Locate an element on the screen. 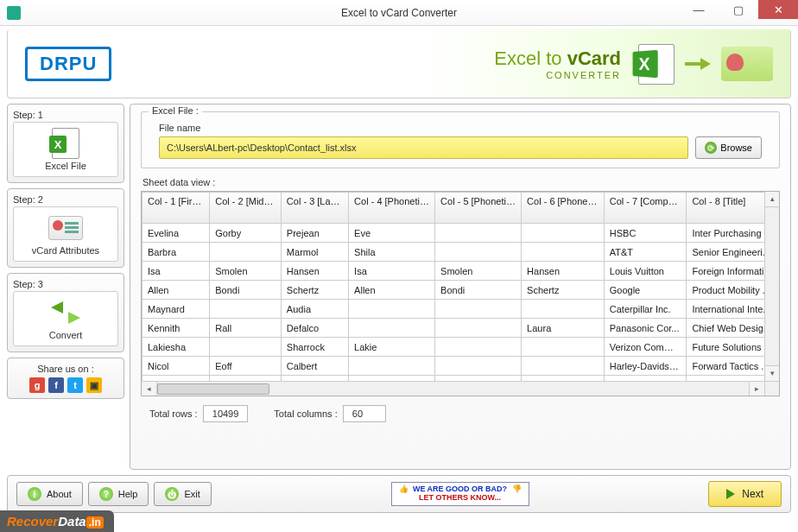  next-button: Next is located at coordinates (744, 494).